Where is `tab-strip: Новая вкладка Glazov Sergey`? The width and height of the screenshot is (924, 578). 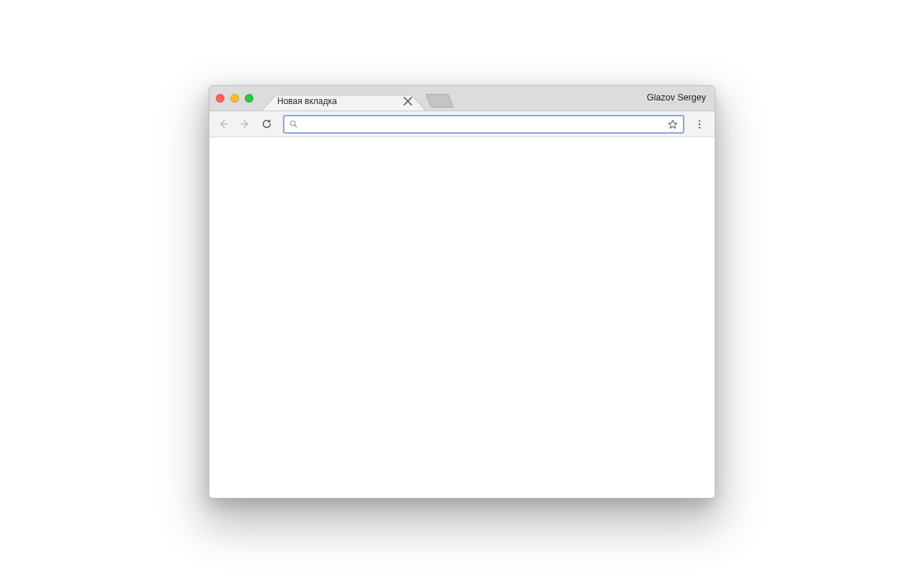
tab-strip: Новая вкладка Glazov Sergey is located at coordinates (462, 98).